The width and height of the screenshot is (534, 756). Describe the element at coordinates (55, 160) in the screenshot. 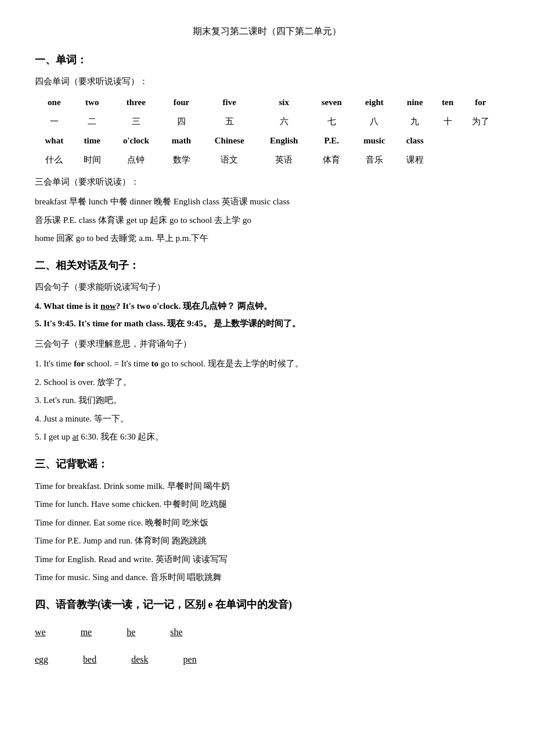

I see `vocab-zh-cell: 什么` at that location.